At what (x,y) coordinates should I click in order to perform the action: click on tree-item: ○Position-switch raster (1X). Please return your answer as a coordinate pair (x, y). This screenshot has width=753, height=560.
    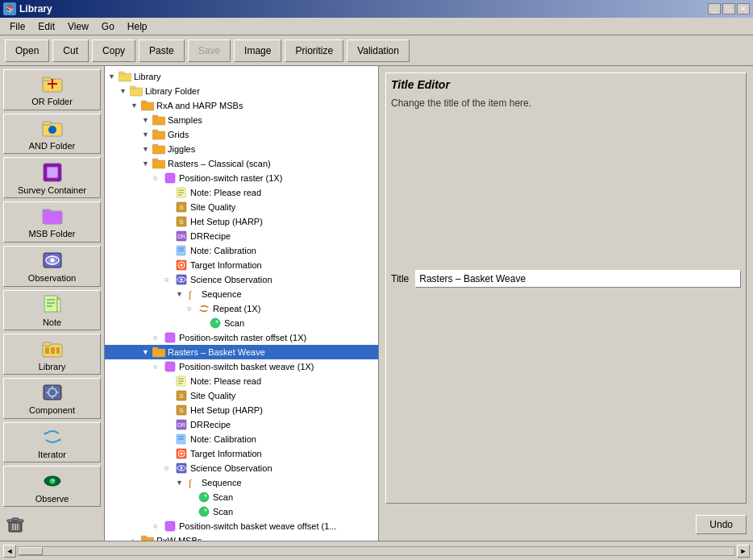
    Looking at the image, I should click on (242, 178).